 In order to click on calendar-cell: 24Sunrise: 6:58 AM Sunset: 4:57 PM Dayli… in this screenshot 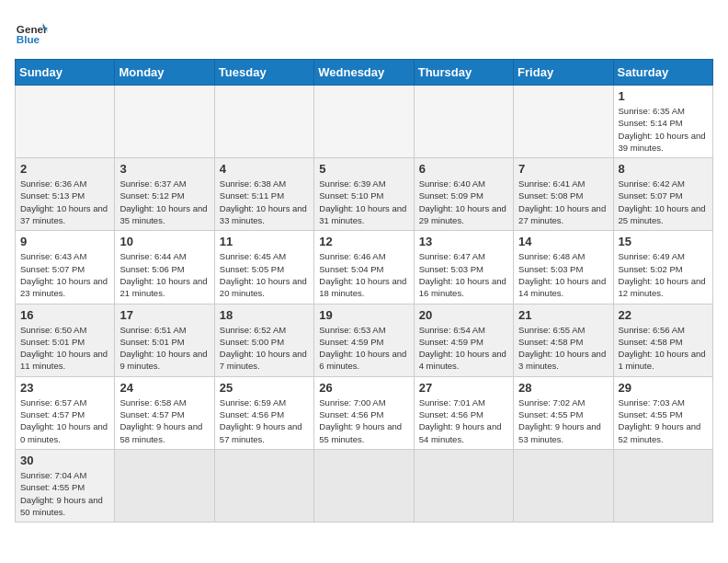, I will do `click(165, 412)`.